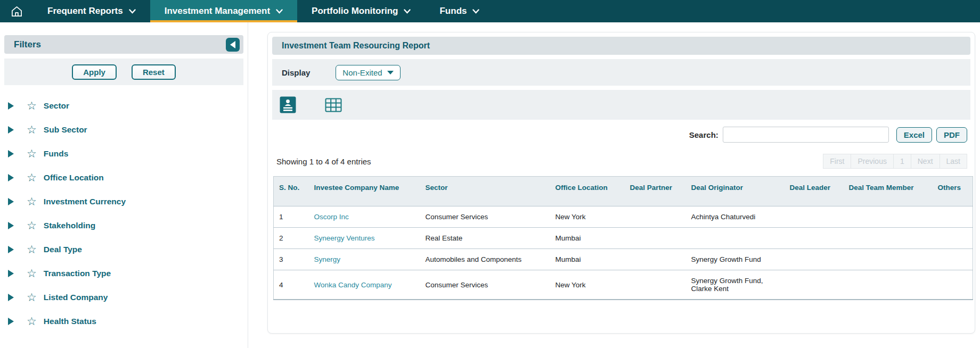  I want to click on company-link-syneergy-ventures: Syneergy Ventures, so click(364, 238).